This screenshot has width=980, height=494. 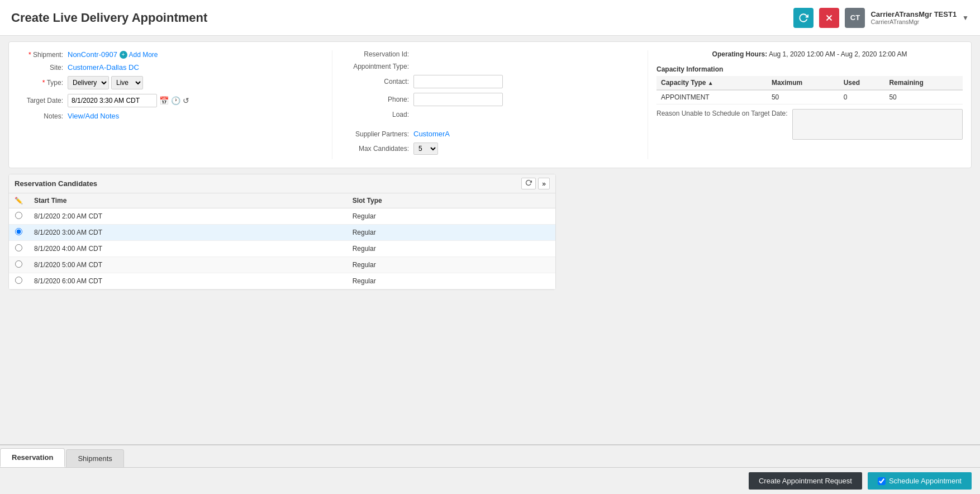 I want to click on table-row: 8/1/2020 6:00 AM CDT Regular, so click(x=282, y=282).